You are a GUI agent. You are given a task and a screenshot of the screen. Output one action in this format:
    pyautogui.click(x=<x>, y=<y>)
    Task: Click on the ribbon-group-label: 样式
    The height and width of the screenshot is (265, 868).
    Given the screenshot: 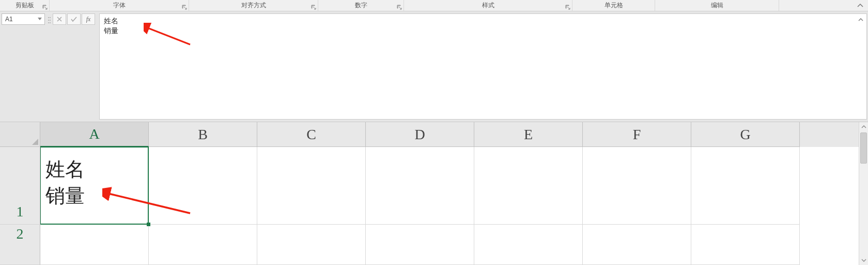 What is the action you would take?
    pyautogui.click(x=488, y=5)
    